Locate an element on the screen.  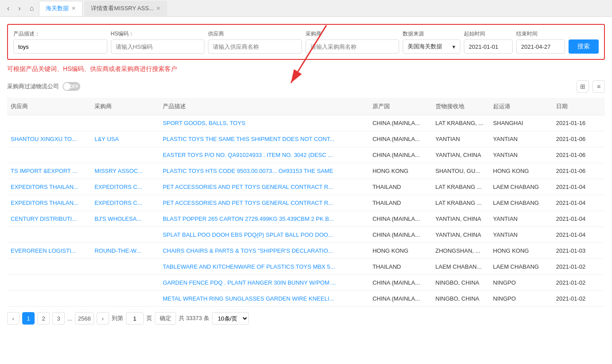
desc-cell-link: BLAST POPPER 265 CARTON 2729.499KG 35.43… is located at coordinates (248, 219).